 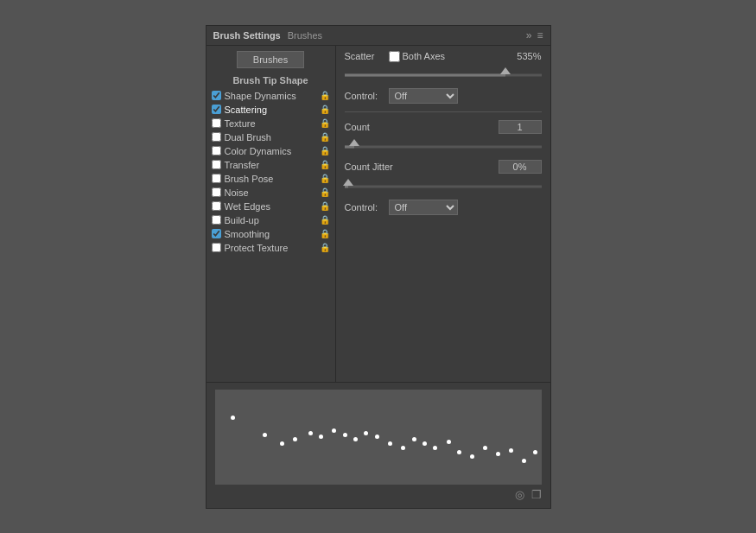 I want to click on sidebar-item-noise: Noise 🔒, so click(x=271, y=193).